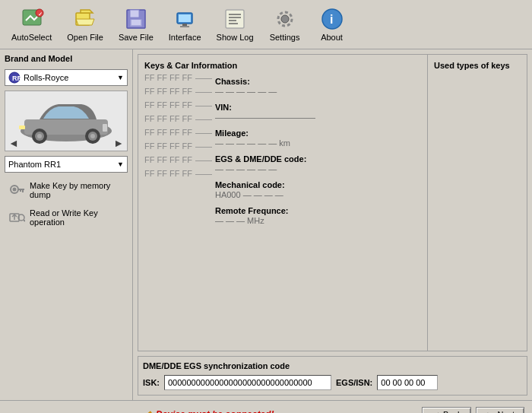  Describe the element at coordinates (265, 221) in the screenshot. I see `remote-value: — — — MHz` at that location.